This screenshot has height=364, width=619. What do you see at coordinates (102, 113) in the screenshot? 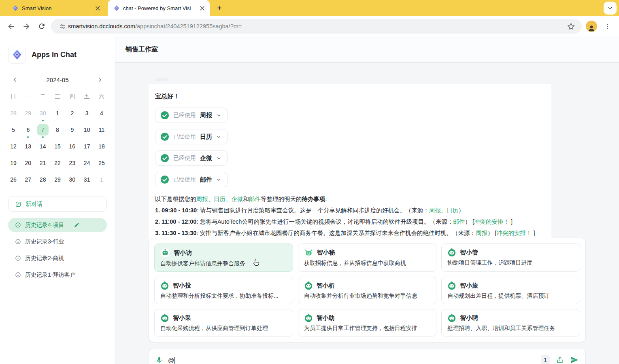
I see `calendar-day: 4` at bounding box center [102, 113].